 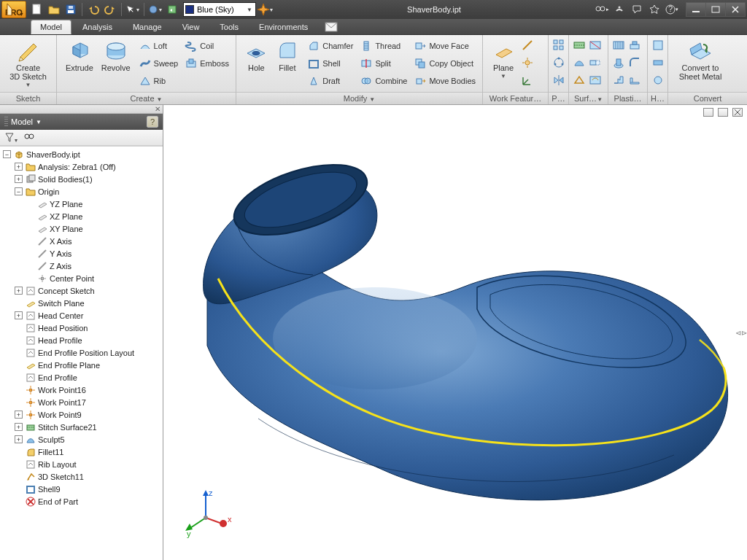 I want to click on create-3d-sketch-button: Create 3D Sketch ▼, so click(x=28, y=63).